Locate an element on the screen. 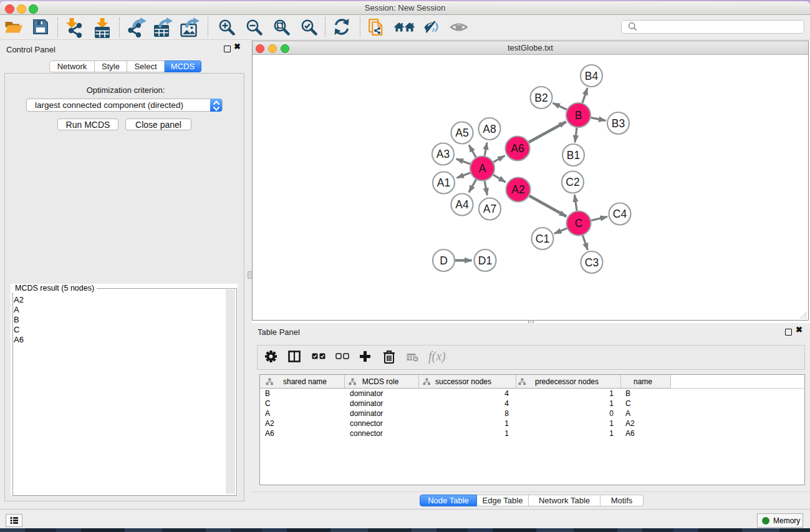  svg-text: A5 is located at coordinates (461, 133).